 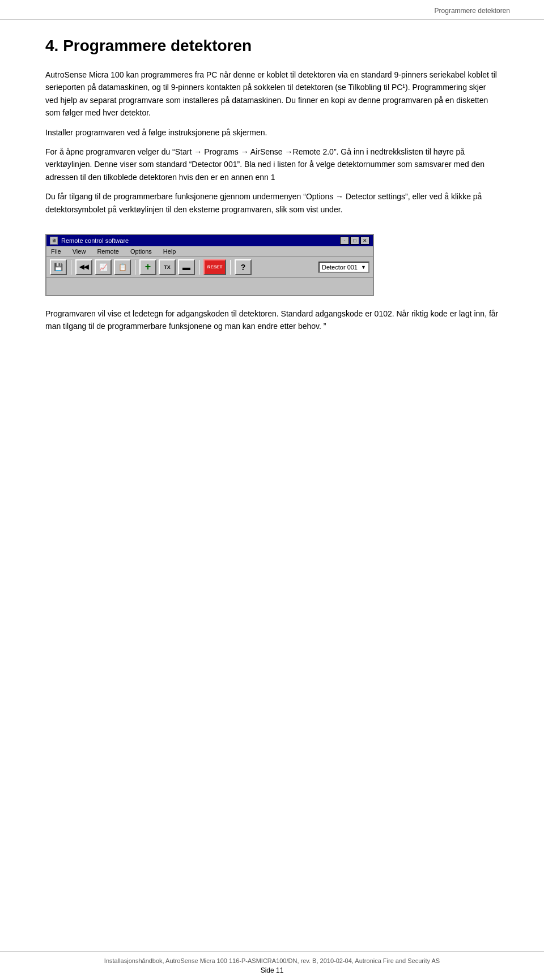 I want to click on titlebar-left: 🖥 Remote control software, so click(x=90, y=241).